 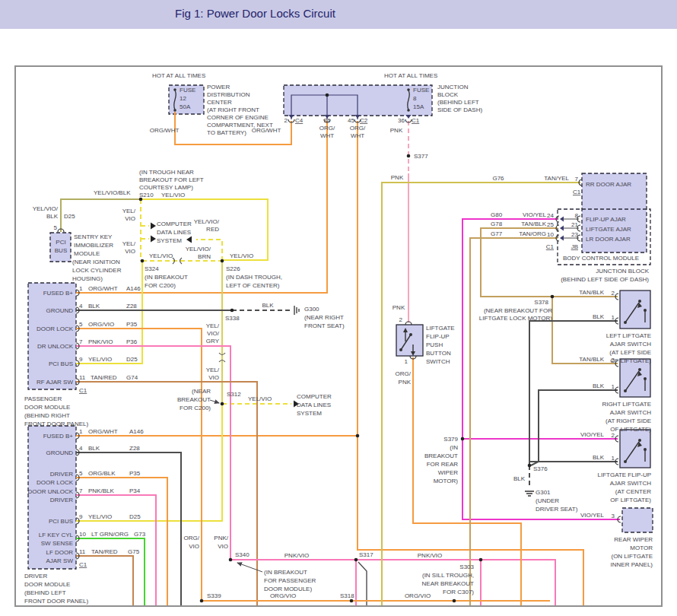 I want to click on diagram-label: RR DOOR AJAR, so click(x=609, y=184).